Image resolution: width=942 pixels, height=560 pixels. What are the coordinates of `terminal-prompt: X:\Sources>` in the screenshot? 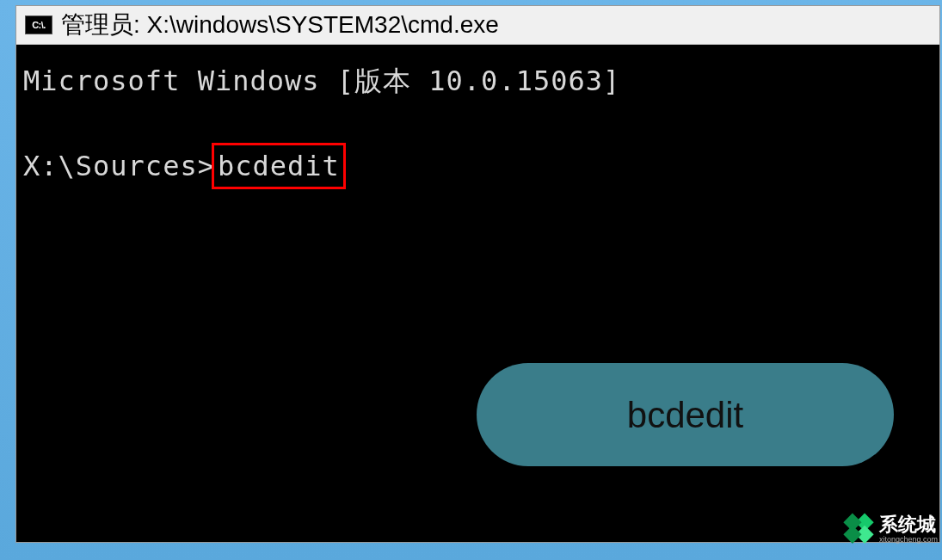 It's located at (119, 166).